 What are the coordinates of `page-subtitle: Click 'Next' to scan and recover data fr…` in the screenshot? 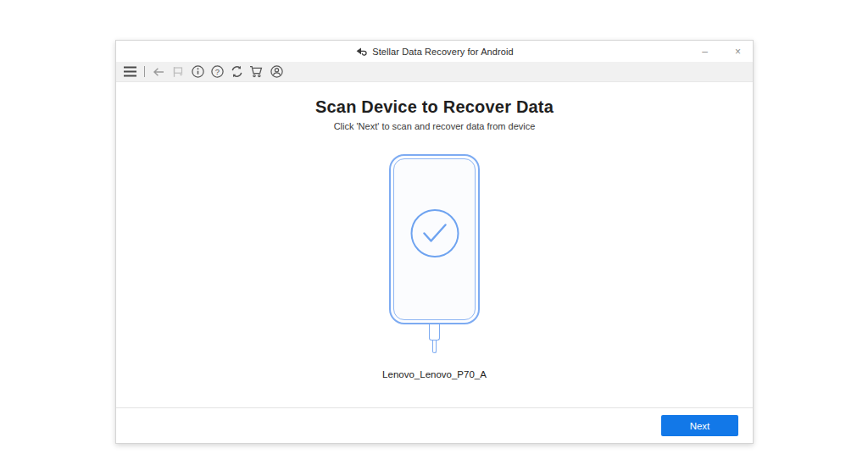 It's located at (435, 126).